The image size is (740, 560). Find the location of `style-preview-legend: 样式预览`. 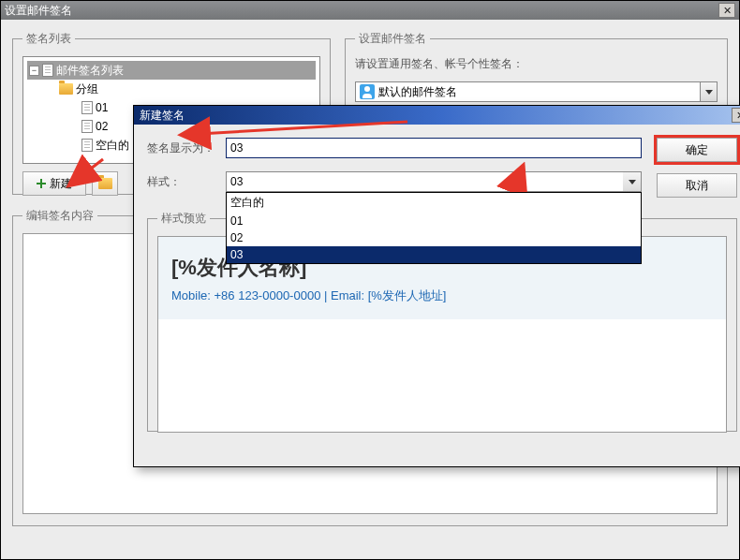

style-preview-legend: 样式预览 is located at coordinates (184, 219).